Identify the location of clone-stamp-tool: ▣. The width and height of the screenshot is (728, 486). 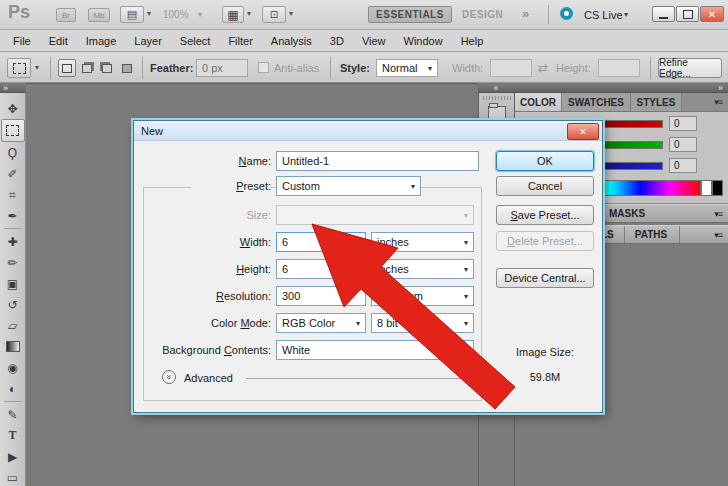
(13, 284).